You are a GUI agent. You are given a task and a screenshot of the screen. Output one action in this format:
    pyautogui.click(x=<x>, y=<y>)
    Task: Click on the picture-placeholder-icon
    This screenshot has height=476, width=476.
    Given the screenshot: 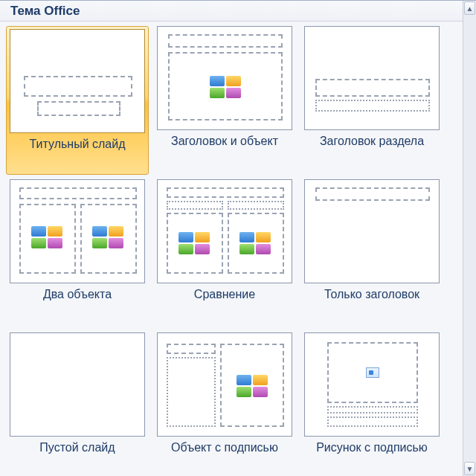 What is the action you would take?
    pyautogui.click(x=373, y=373)
    